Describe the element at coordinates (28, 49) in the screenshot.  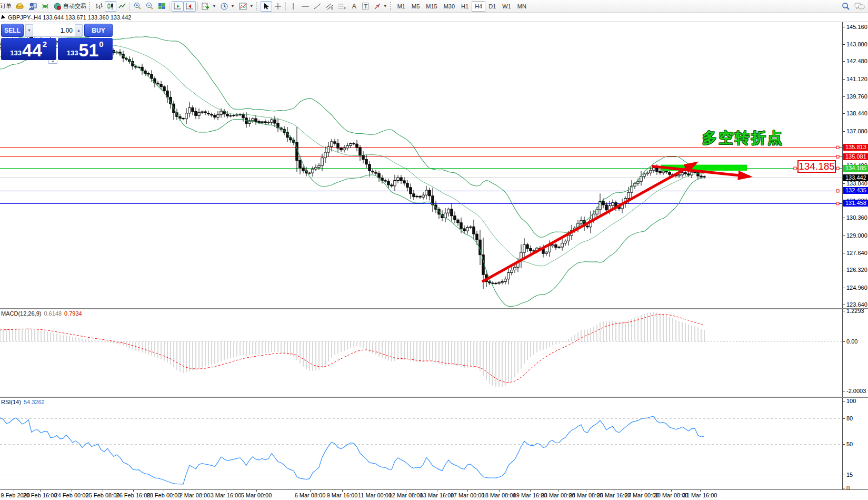
I see `sell-price-display: 133 44 2` at that location.